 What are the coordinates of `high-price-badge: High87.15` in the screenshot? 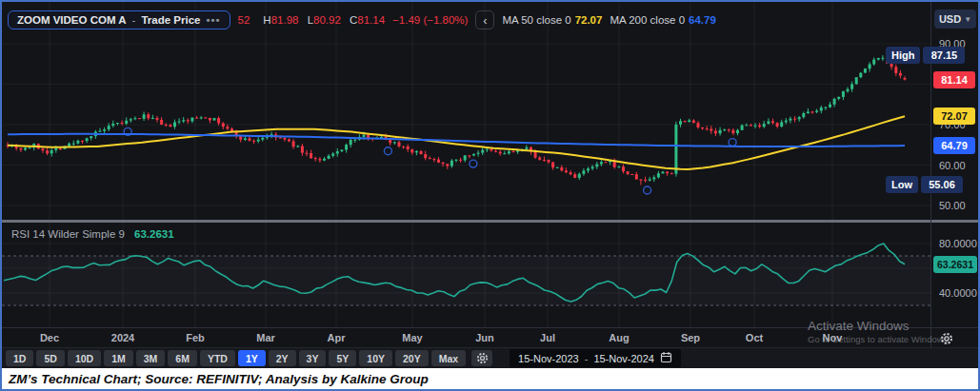 It's located at (926, 55).